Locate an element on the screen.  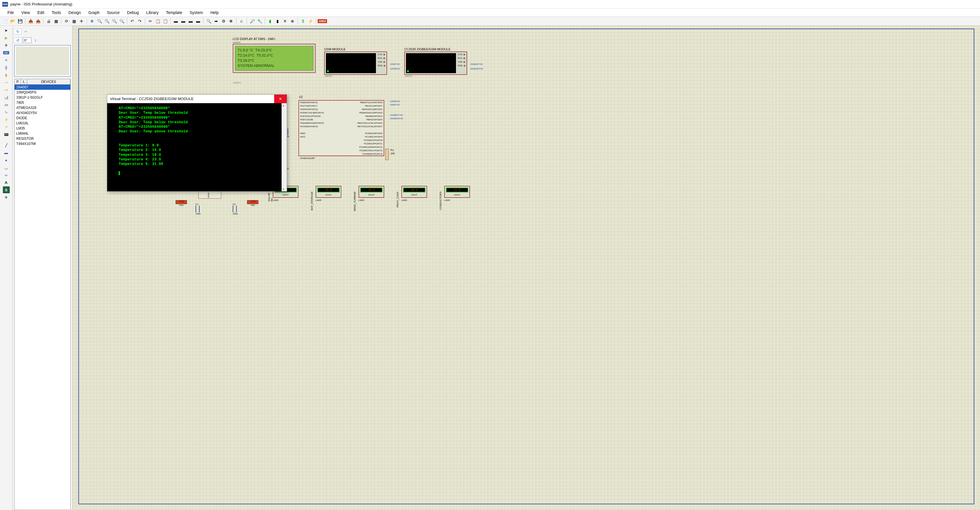
zoom-area-icon: 🔍 is located at coordinates (122, 21).